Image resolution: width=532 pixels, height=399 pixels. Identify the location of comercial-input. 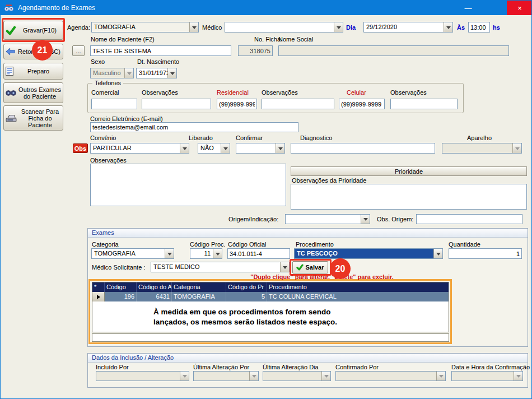
(114, 104).